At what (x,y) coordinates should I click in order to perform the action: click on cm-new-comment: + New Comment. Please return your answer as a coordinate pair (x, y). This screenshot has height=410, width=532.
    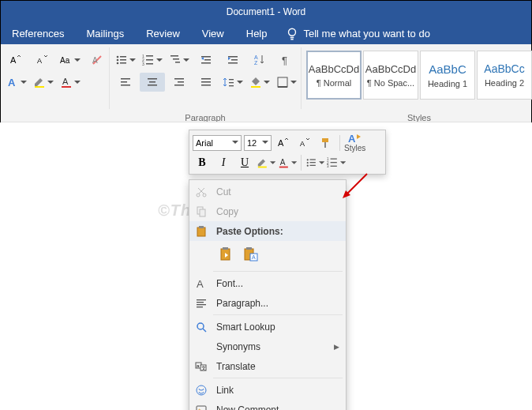
    Looking at the image, I should click on (268, 404).